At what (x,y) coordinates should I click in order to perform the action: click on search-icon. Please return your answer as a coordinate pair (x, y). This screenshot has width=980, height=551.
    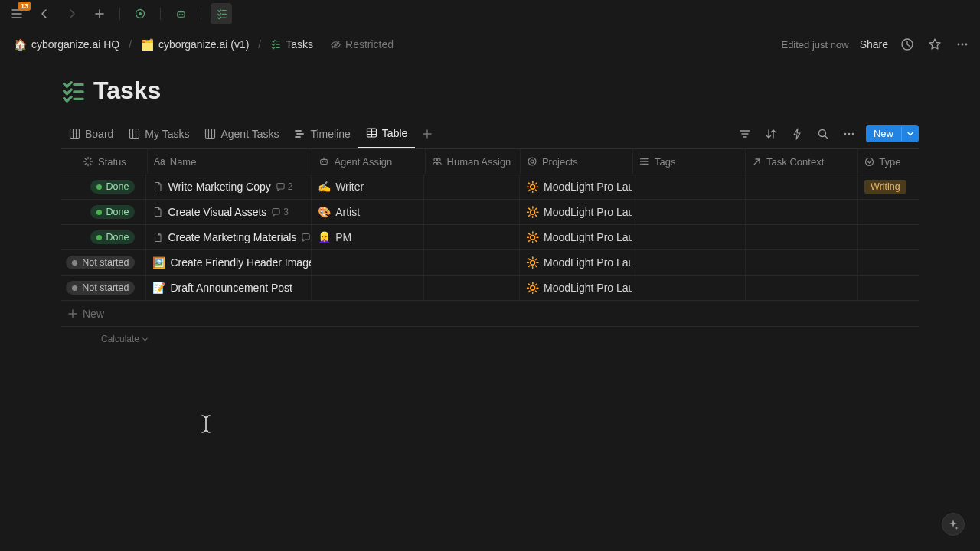
    Looking at the image, I should click on (823, 134).